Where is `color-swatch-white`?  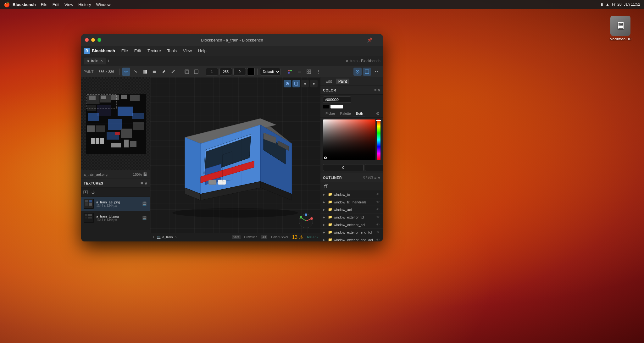
color-swatch-white is located at coordinates (337, 107).